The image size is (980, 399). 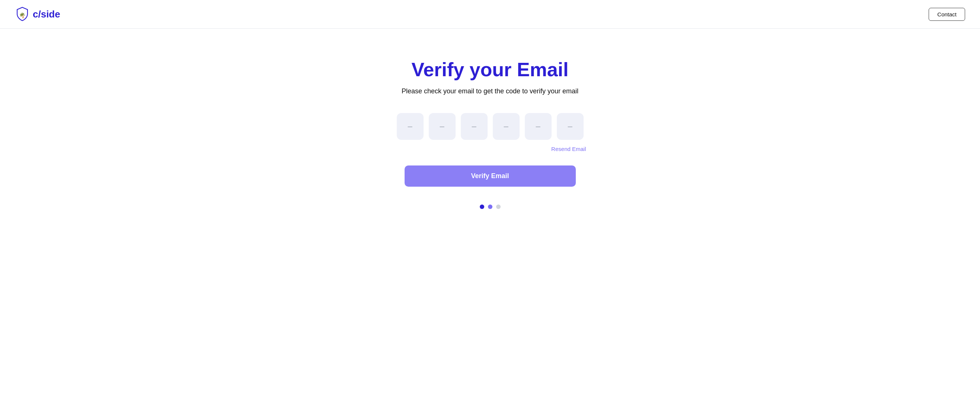 I want to click on header: 🌴 c/side Contact, so click(x=490, y=14).